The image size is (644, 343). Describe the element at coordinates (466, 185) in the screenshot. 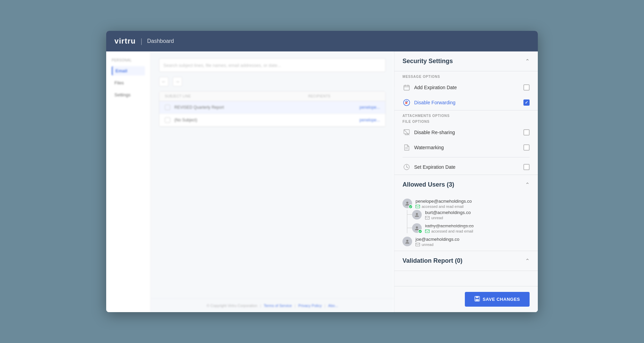

I see `allowed-users-header: Allowed Users (3) ⌃` at that location.